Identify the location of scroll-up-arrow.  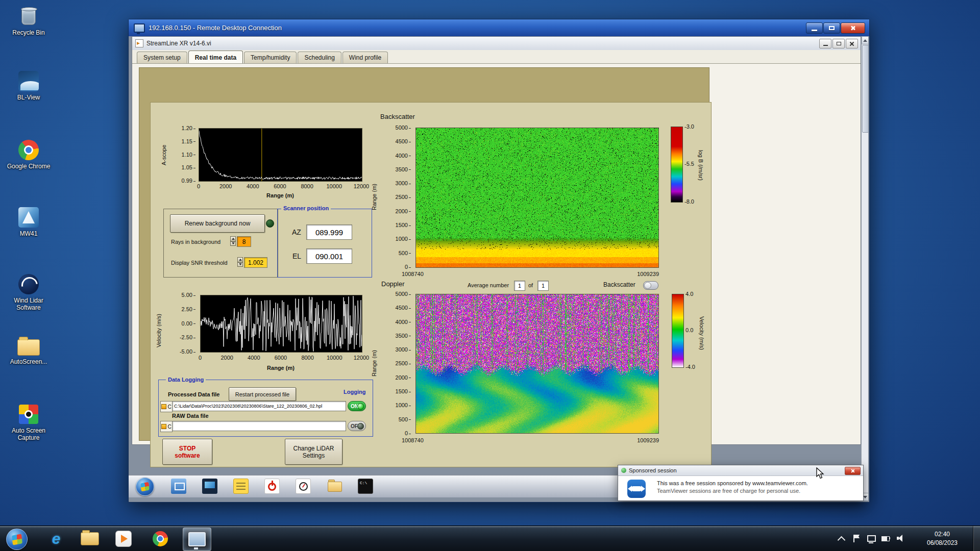
(865, 40).